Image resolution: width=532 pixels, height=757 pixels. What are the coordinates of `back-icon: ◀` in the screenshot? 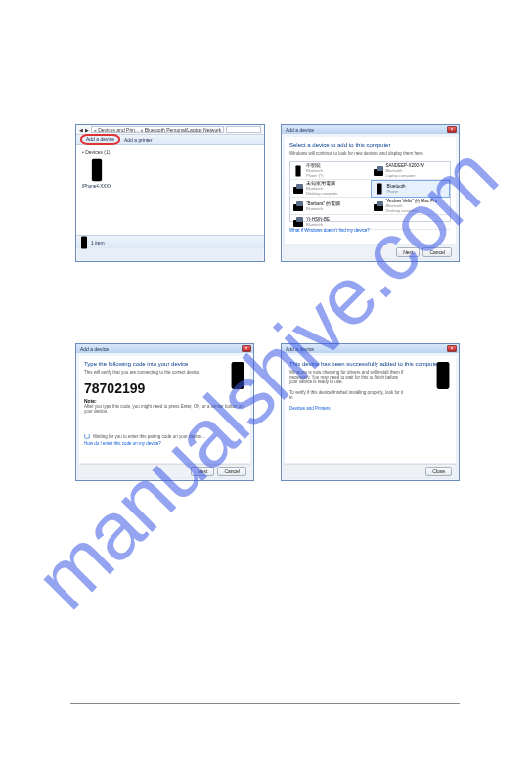 It's located at (81, 130).